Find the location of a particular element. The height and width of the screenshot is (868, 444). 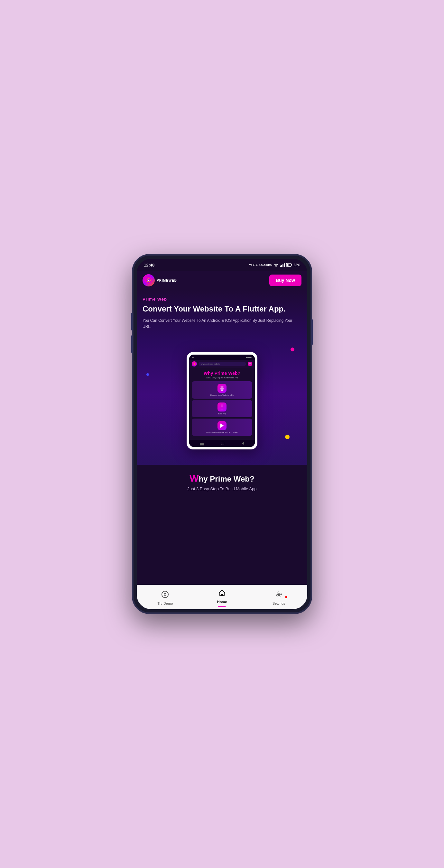

inner-app-header: www.test your website 🔍 is located at coordinates (222, 364).